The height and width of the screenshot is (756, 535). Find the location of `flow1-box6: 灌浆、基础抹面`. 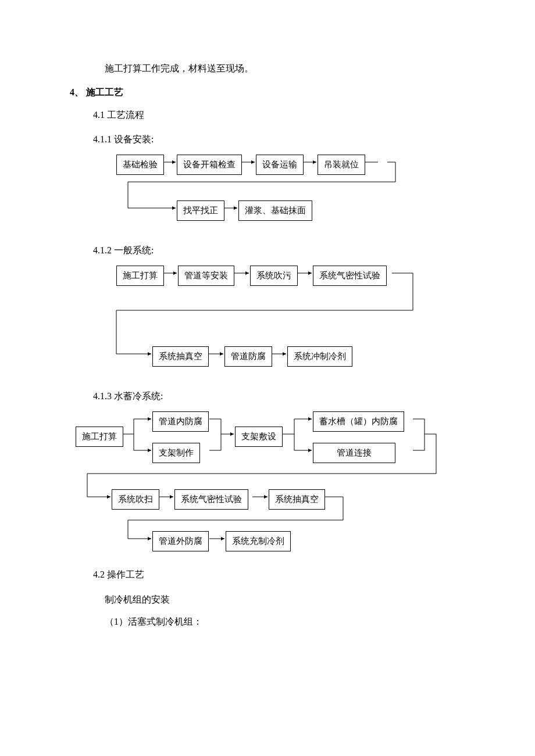

flow1-box6: 灌浆、基础抹面 is located at coordinates (276, 210).